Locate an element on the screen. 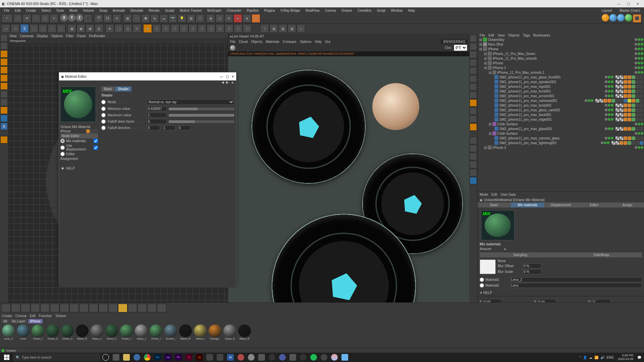 The image size is (644, 362). menu-create: Create is located at coordinates (31, 11).